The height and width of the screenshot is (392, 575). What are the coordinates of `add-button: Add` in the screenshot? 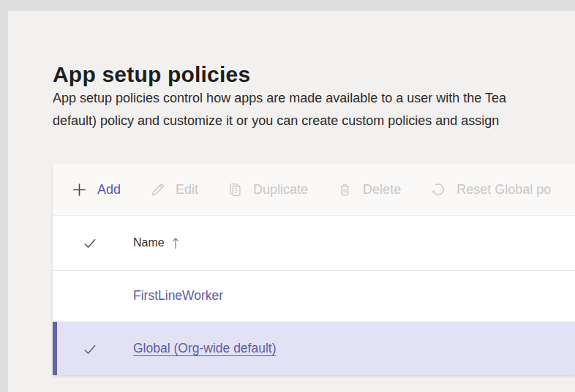 It's located at (97, 190).